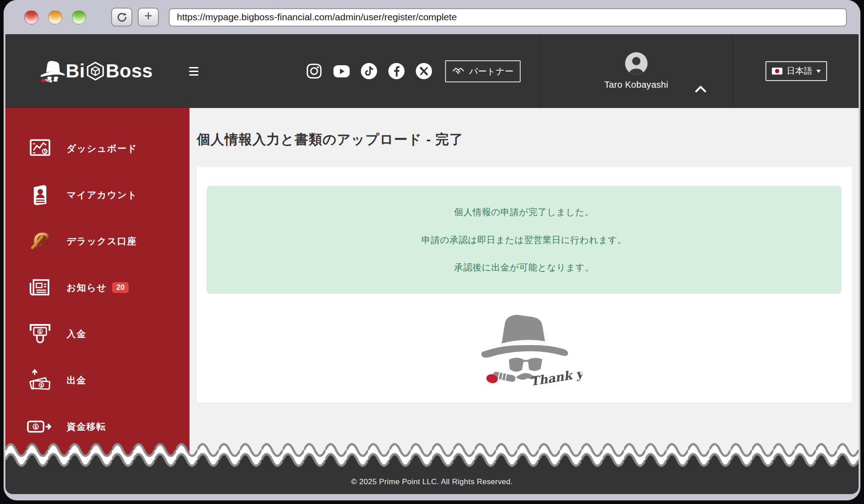 This screenshot has height=504, width=864. Describe the element at coordinates (524, 347) in the screenshot. I see `mascot-image: Thank you!` at that location.